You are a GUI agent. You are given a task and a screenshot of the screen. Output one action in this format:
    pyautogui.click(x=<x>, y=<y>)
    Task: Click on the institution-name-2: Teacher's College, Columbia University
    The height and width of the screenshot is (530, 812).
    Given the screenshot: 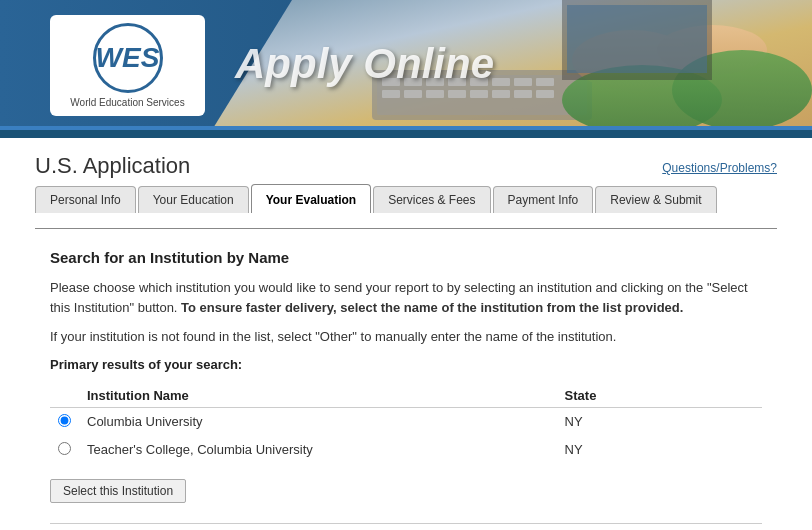 What is the action you would take?
    pyautogui.click(x=318, y=450)
    